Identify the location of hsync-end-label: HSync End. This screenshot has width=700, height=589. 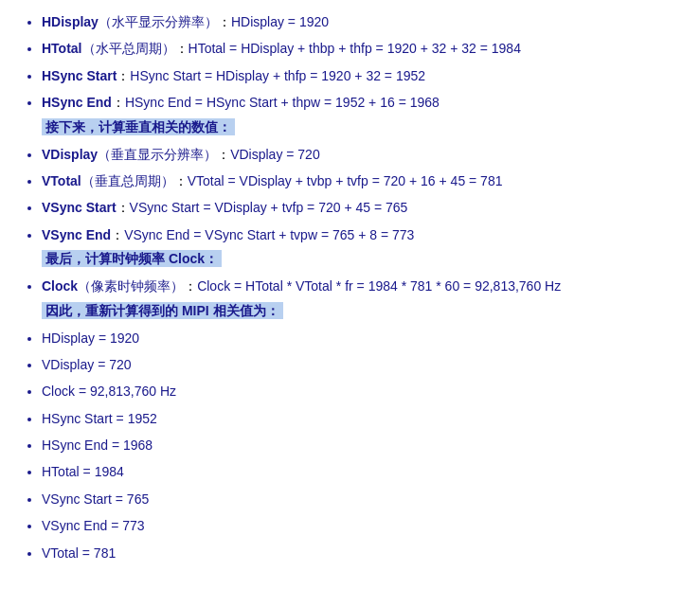
(77, 102).